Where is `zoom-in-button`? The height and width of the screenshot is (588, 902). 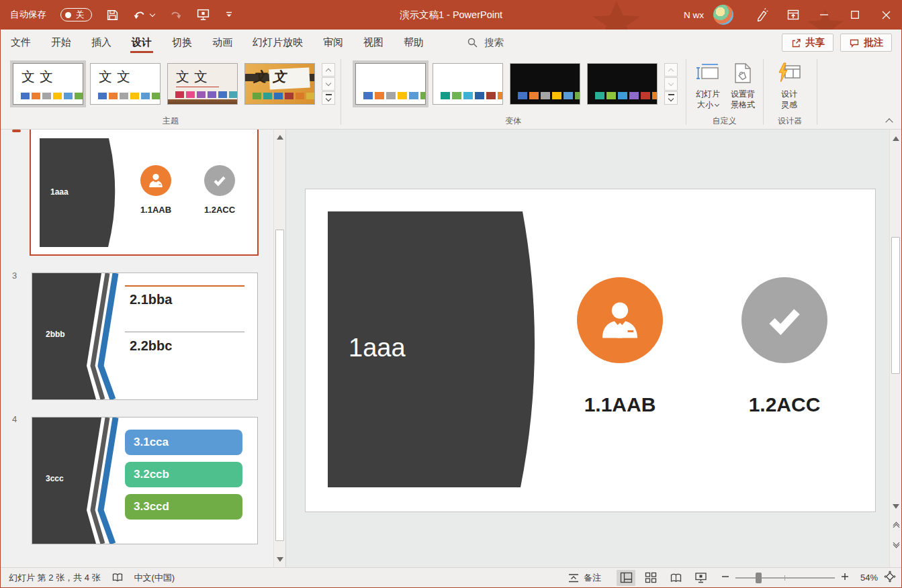
zoom-in-button is located at coordinates (845, 577).